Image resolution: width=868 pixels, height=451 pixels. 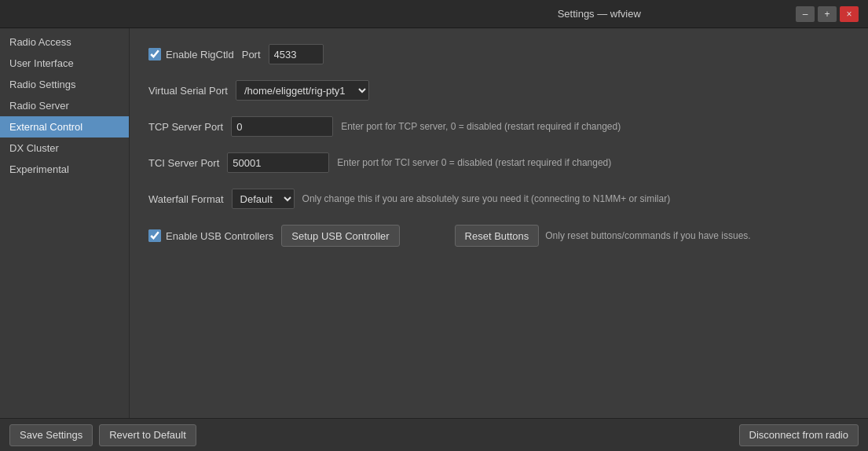 I want to click on waterfall-select: Default N1MM+ Other, so click(x=263, y=199).